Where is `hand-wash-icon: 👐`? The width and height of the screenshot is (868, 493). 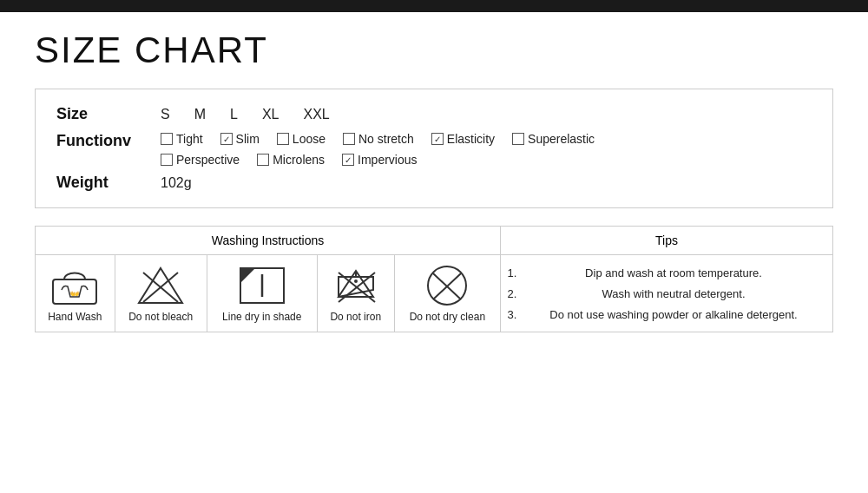 hand-wash-icon: 👐 is located at coordinates (75, 286).